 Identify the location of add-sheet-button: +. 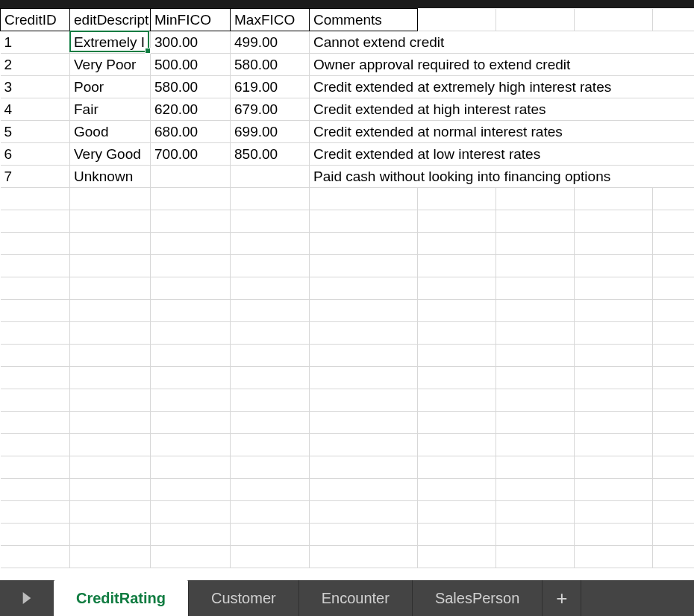
(562, 598).